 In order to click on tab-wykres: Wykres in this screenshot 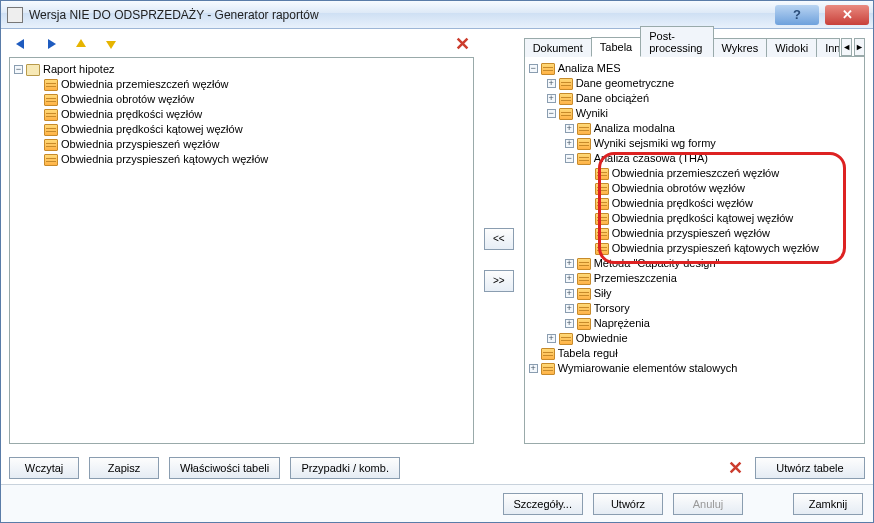, I will do `click(740, 48)`.